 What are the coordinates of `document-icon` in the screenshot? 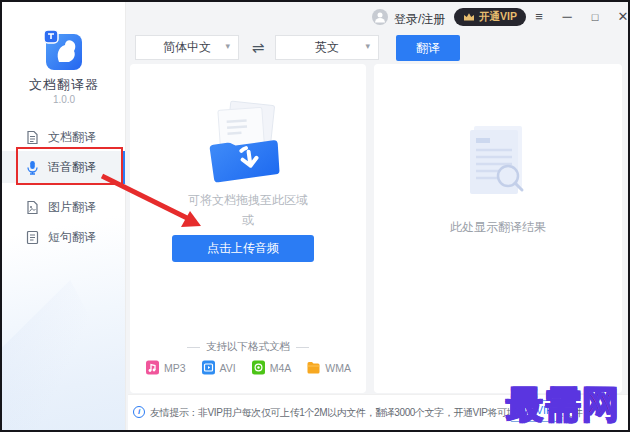 It's located at (32, 138).